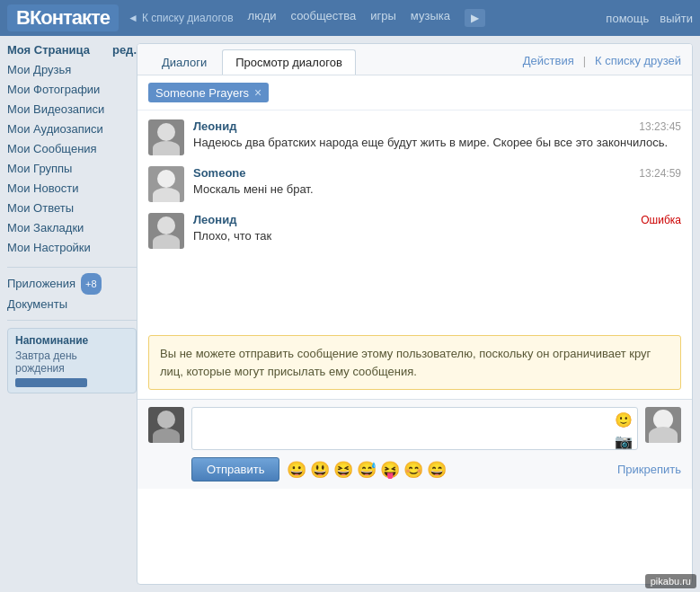 Image resolution: width=700 pixels, height=592 pixels. What do you see at coordinates (72, 228) in the screenshot?
I see `sidebar-item-bookmarks: Мои Закладки` at bounding box center [72, 228].